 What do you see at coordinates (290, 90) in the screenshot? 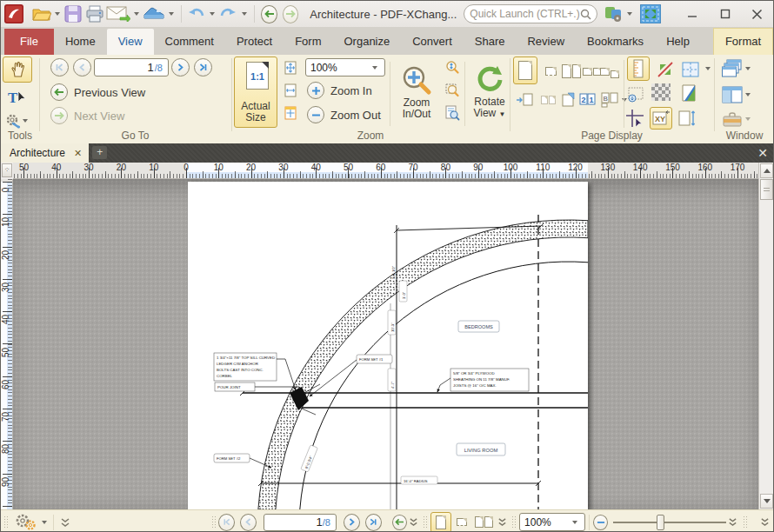
I see `fit-width-button` at bounding box center [290, 90].